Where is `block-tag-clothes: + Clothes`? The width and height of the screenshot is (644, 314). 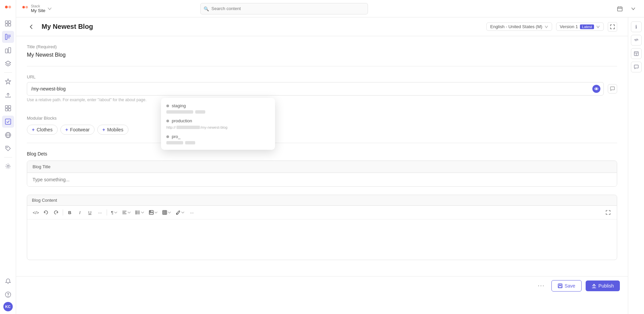
block-tag-clothes: + Clothes is located at coordinates (42, 130).